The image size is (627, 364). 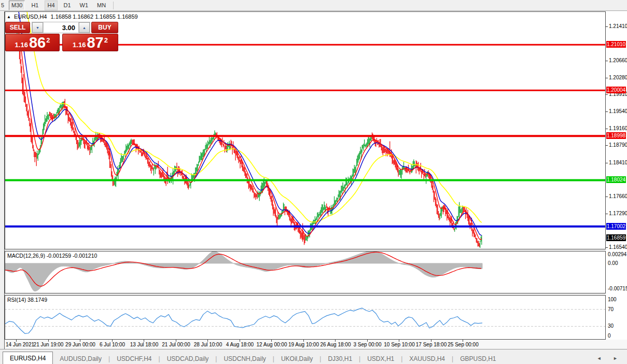 What do you see at coordinates (80, 344) in the screenshot?
I see `time-tick-label: 29 Jun 00:00` at bounding box center [80, 344].